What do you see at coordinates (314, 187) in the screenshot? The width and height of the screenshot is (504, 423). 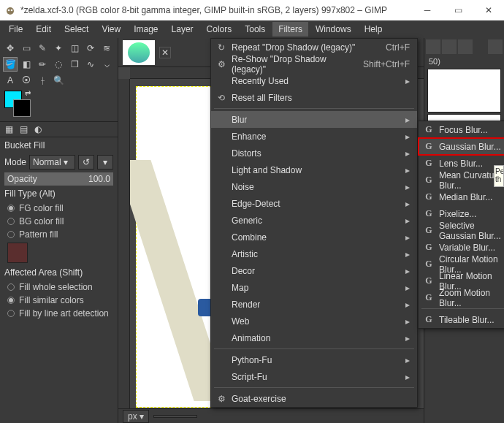 I see `menu-item-noise: Noise▸` at bounding box center [314, 187].